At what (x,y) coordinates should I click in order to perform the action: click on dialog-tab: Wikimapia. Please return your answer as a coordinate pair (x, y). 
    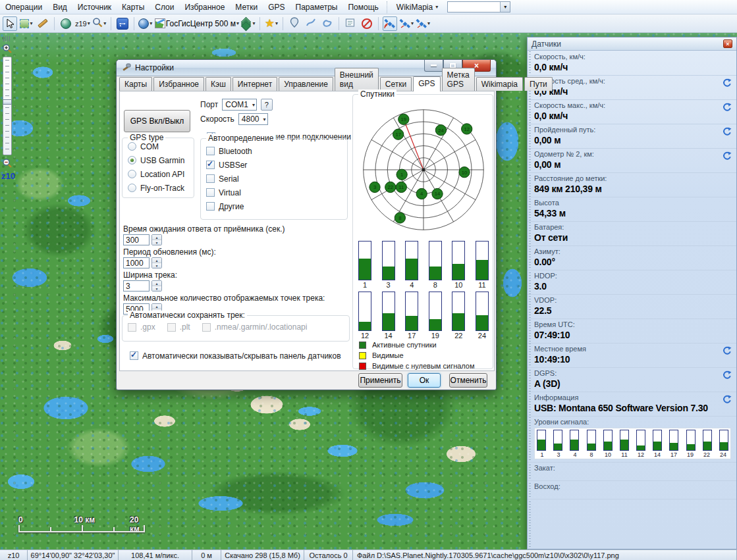
    Looking at the image, I should click on (499, 84).